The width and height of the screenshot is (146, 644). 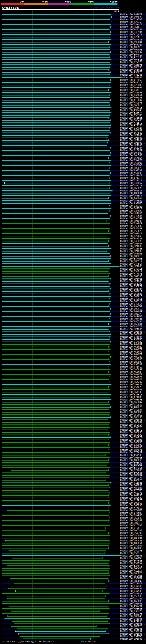 I want to click on hit-label: UniRef100_B9RPL9, so click(x=131, y=55).